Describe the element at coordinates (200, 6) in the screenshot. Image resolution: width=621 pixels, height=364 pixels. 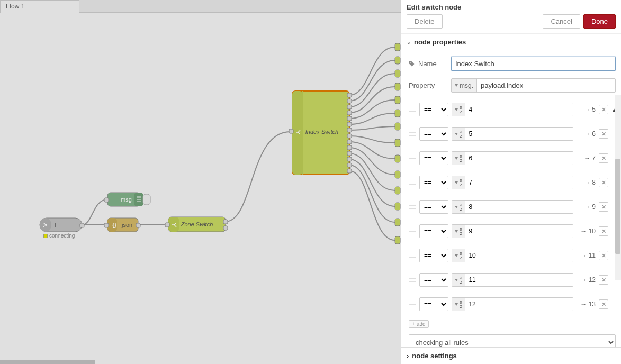
I see `flow-tab-bar: Flow 1` at that location.